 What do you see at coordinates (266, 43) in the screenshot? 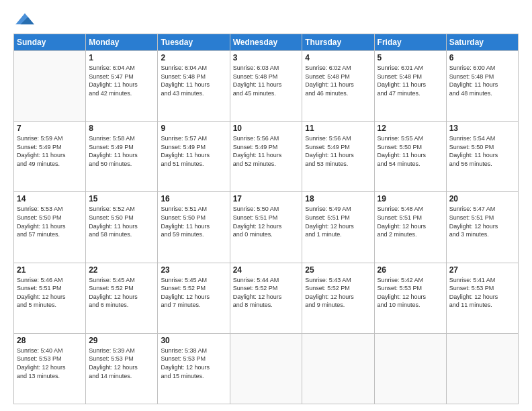
I see `weekday-header-wednesday: Wednesday` at bounding box center [266, 43].